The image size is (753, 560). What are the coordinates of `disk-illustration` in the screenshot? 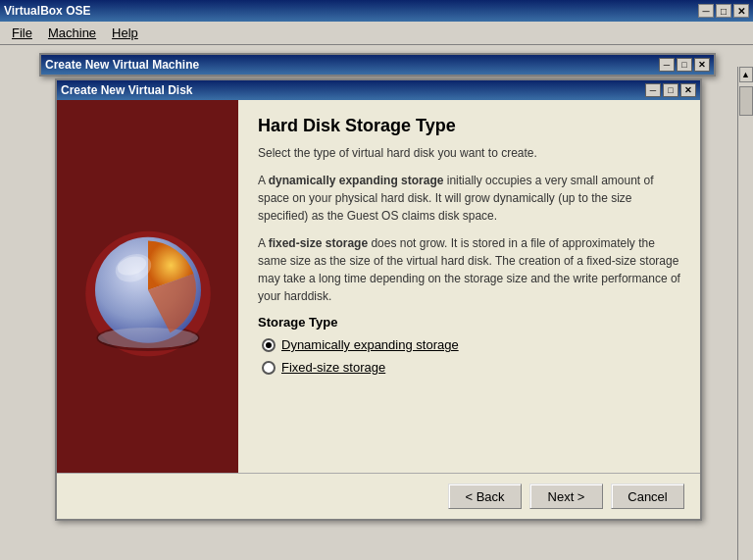 It's located at (148, 286).